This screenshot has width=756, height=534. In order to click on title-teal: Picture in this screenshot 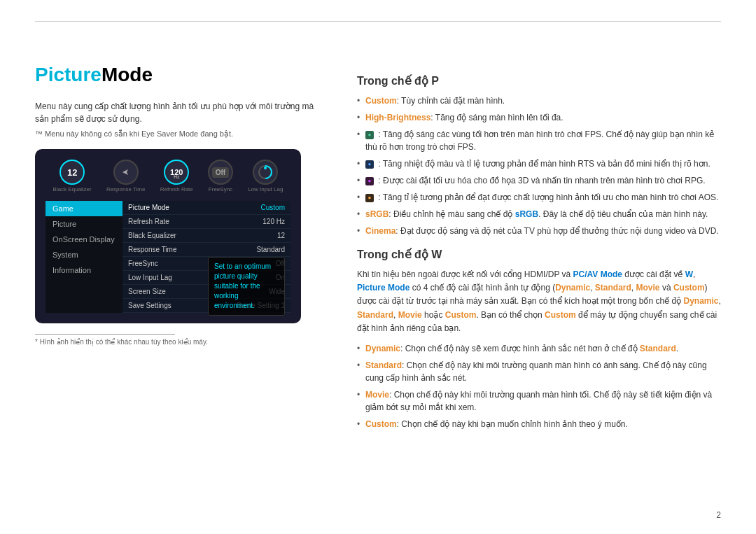, I will do `click(69, 74)`.